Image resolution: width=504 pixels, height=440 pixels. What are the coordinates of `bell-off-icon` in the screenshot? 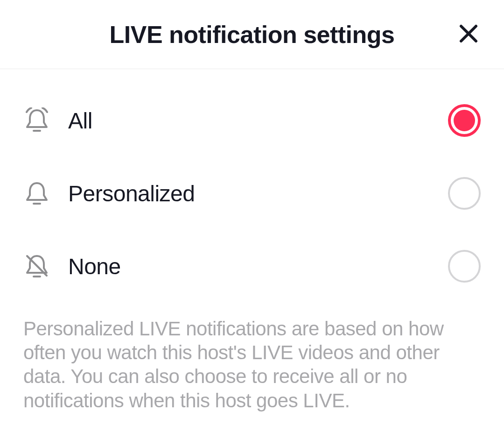 It's located at (37, 266).